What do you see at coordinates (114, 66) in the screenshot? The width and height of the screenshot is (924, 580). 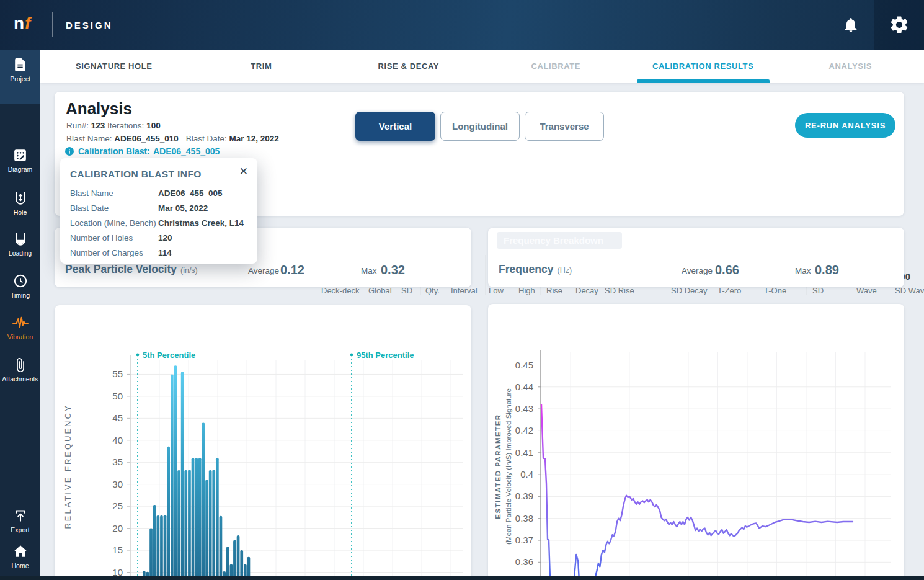 I see `tab-label: SIGNATURE HOLE` at bounding box center [114, 66].